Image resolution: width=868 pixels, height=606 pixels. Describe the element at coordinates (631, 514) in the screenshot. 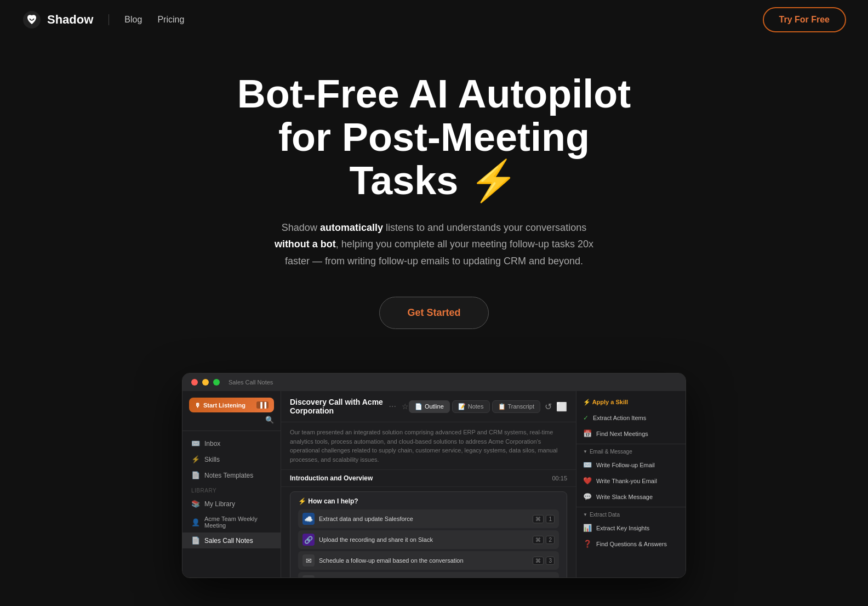

I see `skill-section-extract: ▼ Extract Data` at that location.